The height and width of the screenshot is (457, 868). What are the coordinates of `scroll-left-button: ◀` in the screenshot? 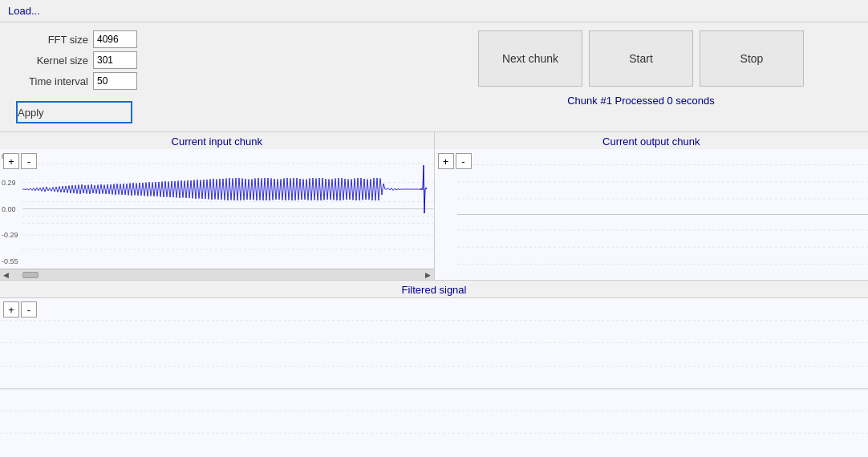 It's located at (6, 275).